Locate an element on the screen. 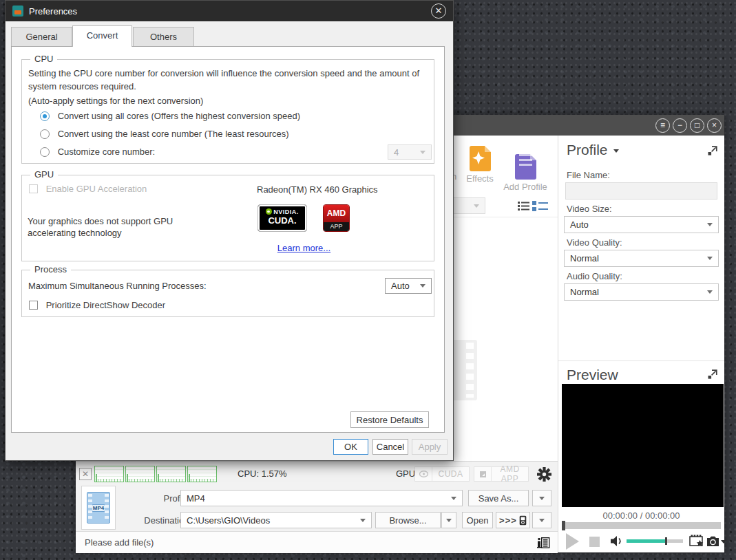 The height and width of the screenshot is (560, 736). menu-icon: ≡ is located at coordinates (662, 125).